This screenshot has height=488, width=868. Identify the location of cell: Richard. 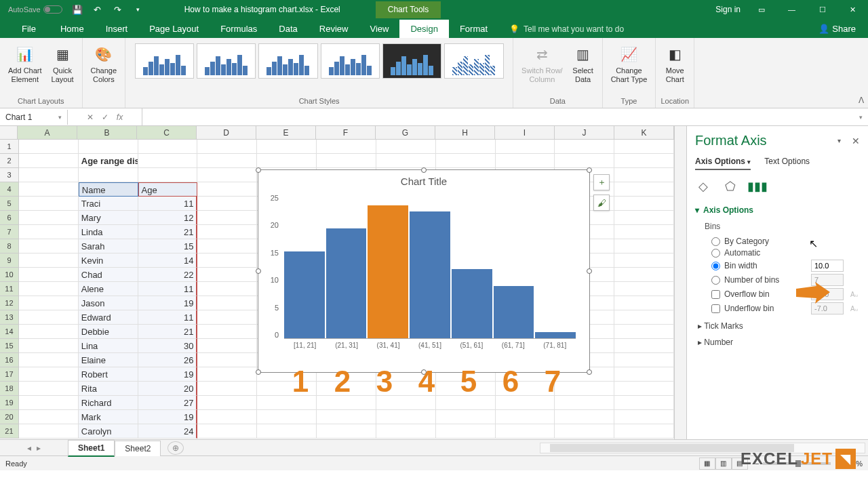
(108, 403).